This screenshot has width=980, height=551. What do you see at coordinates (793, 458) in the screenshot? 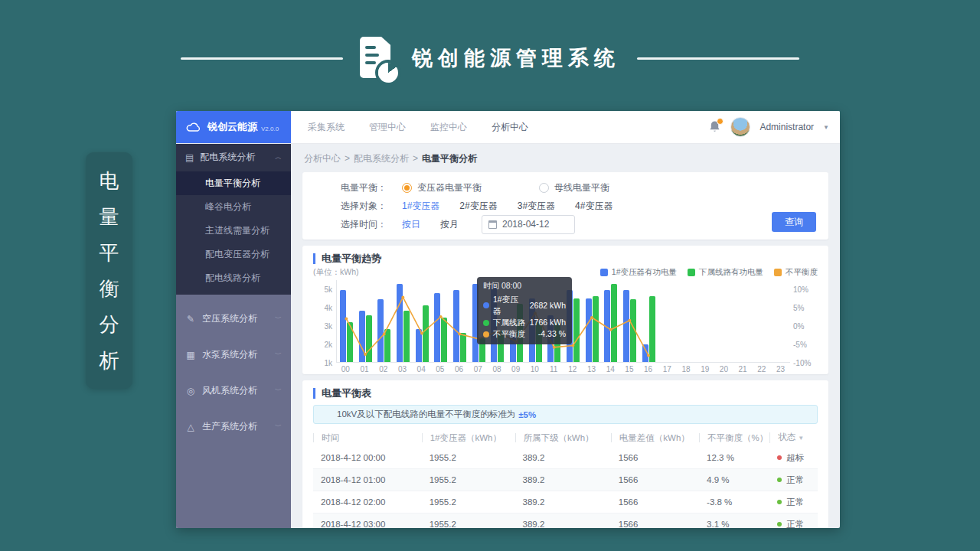
I see `status-badge: 超标` at bounding box center [793, 458].